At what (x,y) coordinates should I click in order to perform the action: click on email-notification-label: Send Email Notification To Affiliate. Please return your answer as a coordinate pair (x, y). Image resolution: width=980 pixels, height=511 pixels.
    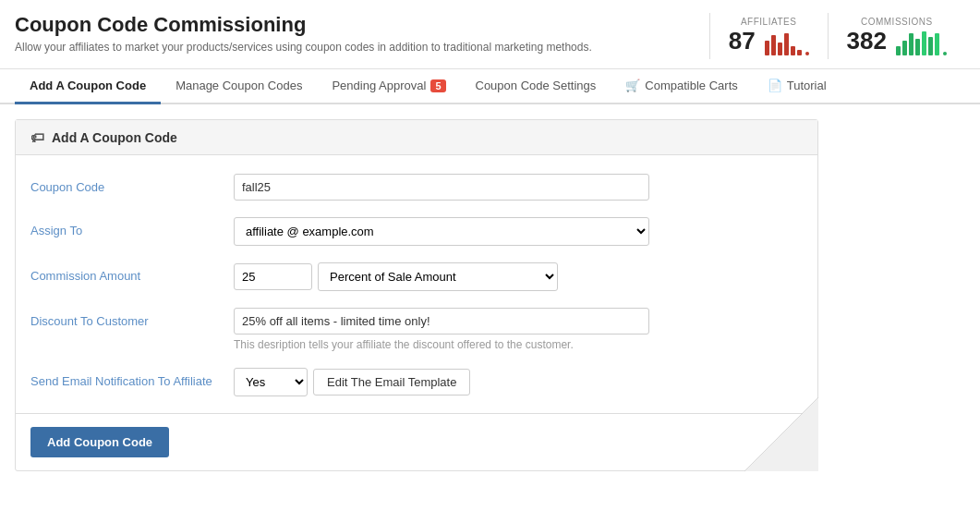
    Looking at the image, I should click on (132, 378).